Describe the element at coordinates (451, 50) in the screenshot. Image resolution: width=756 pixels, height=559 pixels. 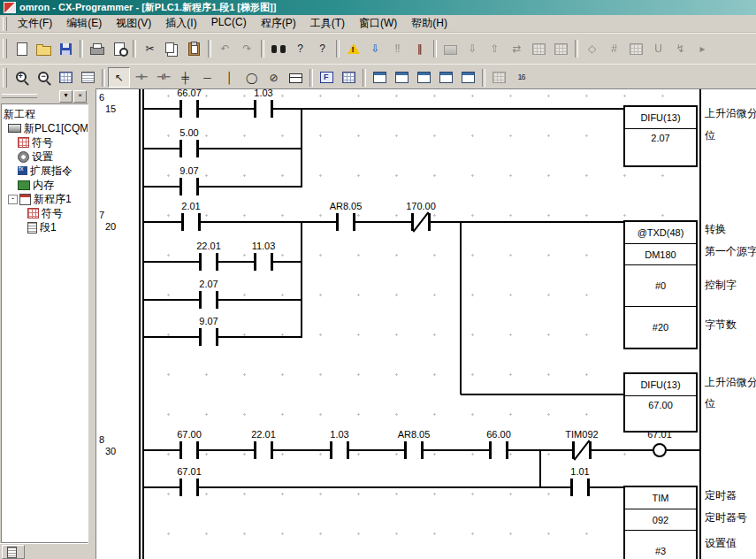
I see `work-online-button` at that location.